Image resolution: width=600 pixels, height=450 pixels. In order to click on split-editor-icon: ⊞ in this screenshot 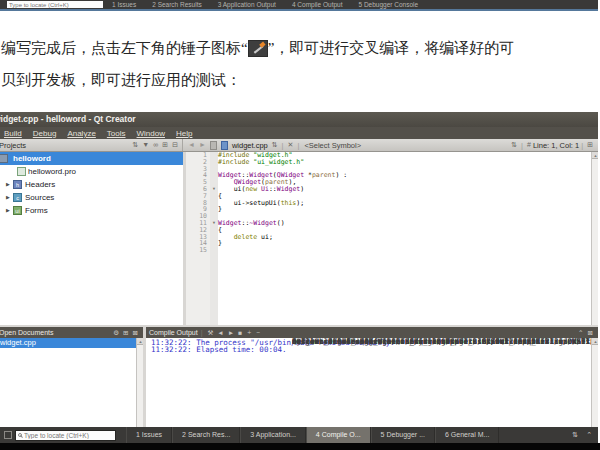, I will do `click(590, 145)`.